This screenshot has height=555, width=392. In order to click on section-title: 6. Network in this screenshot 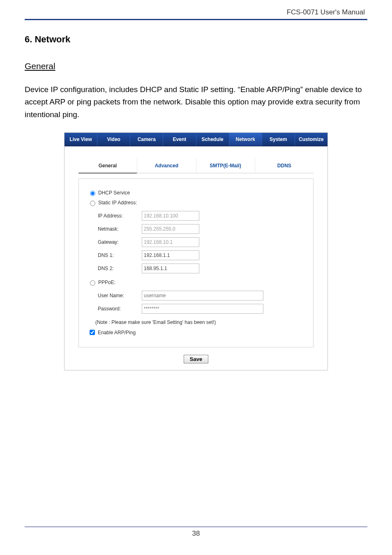, I will do `click(196, 39)`.